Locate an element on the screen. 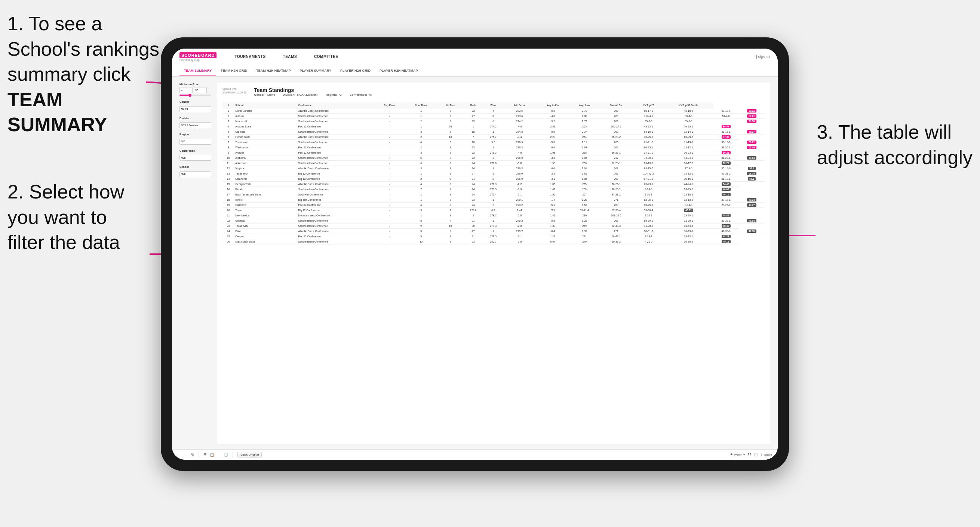  toolbar-forward-icon: → is located at coordinates (186, 455).